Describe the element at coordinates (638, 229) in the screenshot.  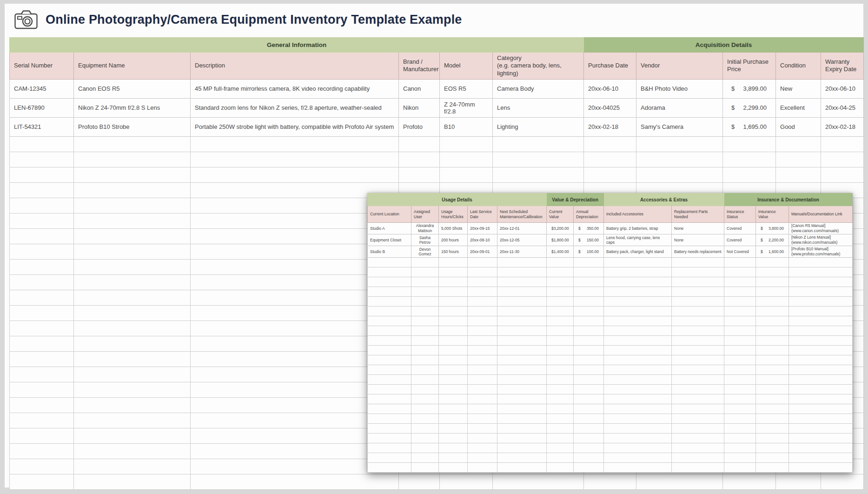
I see `cell: Battery grip, 2 batteries, strap` at that location.